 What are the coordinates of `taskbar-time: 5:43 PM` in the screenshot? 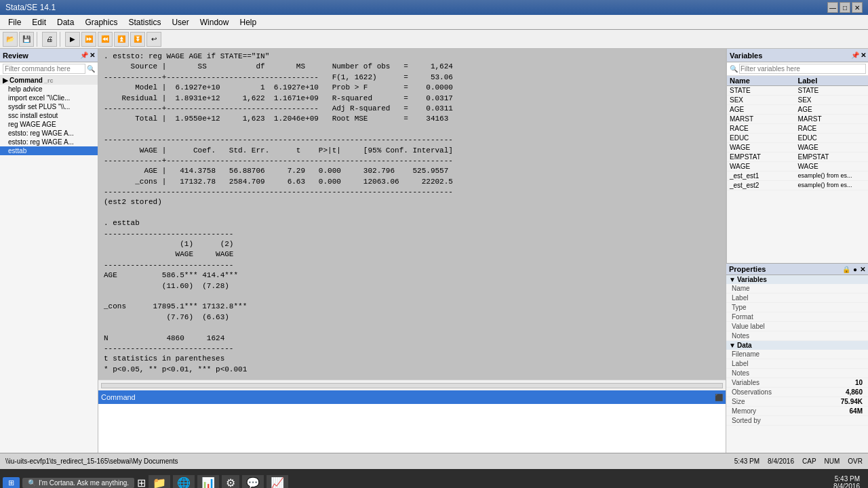 It's located at (846, 479).